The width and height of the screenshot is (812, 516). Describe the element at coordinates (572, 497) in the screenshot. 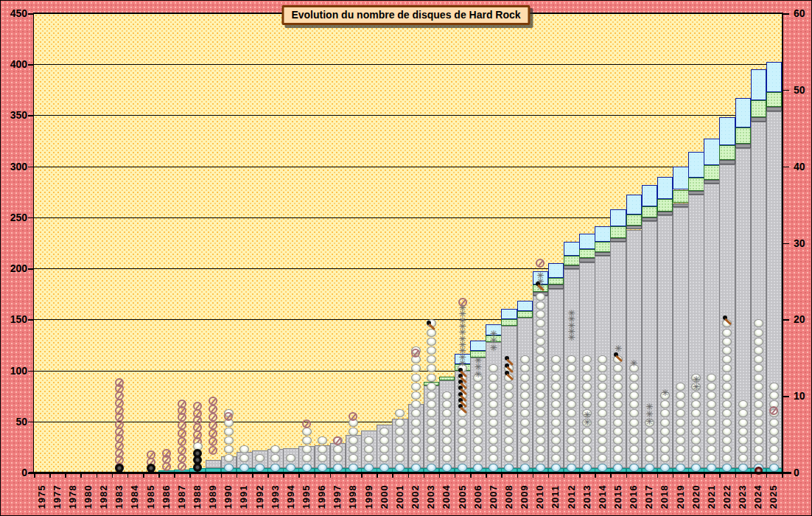

I see `x-axis-label-2012: 2012` at that location.